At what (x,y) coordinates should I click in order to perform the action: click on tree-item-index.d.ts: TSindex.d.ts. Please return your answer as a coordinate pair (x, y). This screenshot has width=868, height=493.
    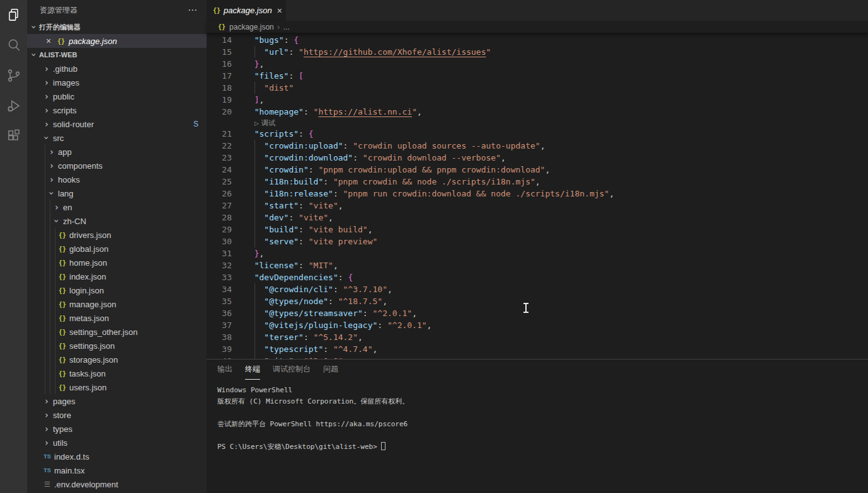
    Looking at the image, I should click on (117, 456).